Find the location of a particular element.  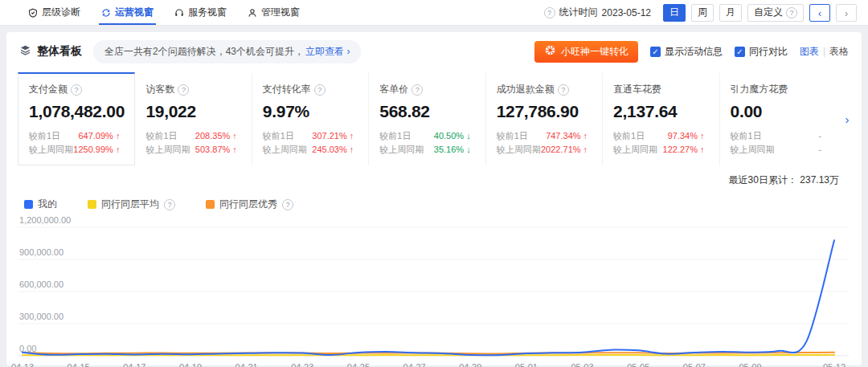

compare-value: 97.34% ↑ is located at coordinates (686, 137).